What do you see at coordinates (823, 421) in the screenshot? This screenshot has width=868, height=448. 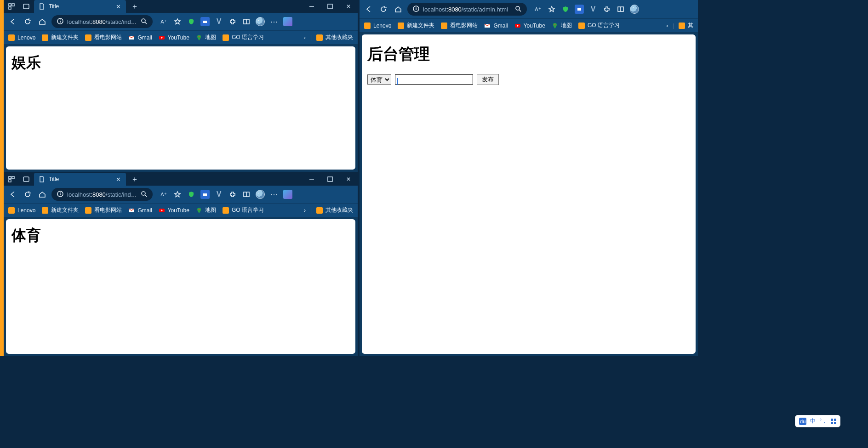 I see `ime-punct-icon: °，` at bounding box center [823, 421].